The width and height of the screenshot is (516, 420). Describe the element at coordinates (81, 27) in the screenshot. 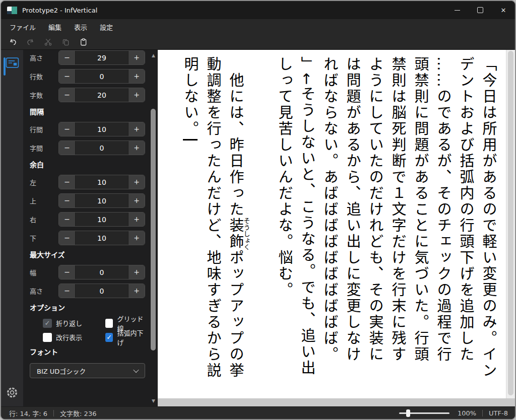

I see `menu-view: 表示` at that location.